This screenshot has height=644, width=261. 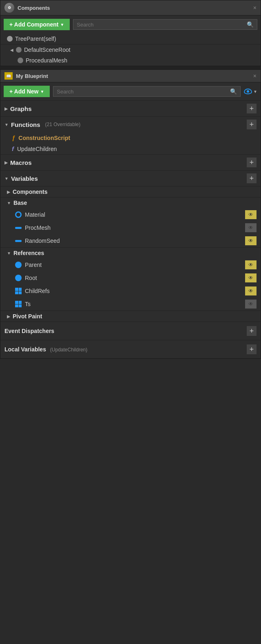 I want to click on material-visibility-button: 👁, so click(x=251, y=215).